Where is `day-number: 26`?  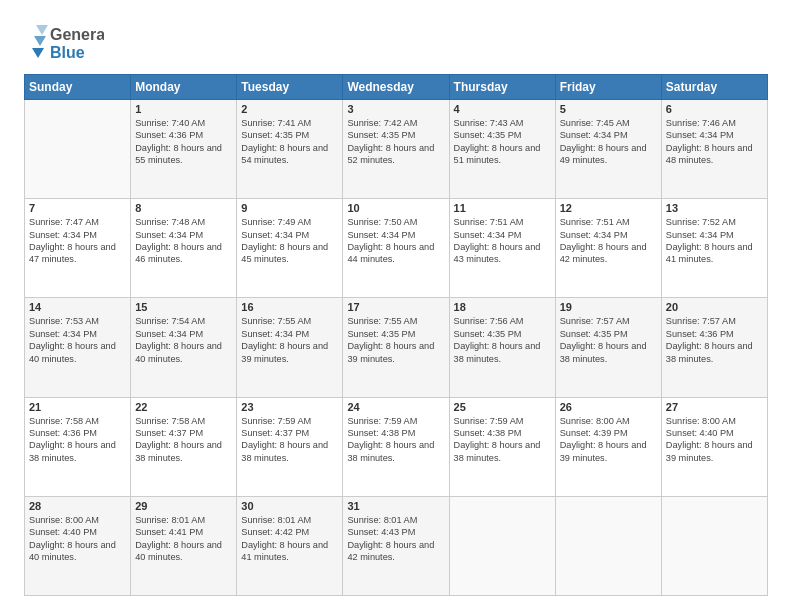
day-number: 26 is located at coordinates (608, 407).